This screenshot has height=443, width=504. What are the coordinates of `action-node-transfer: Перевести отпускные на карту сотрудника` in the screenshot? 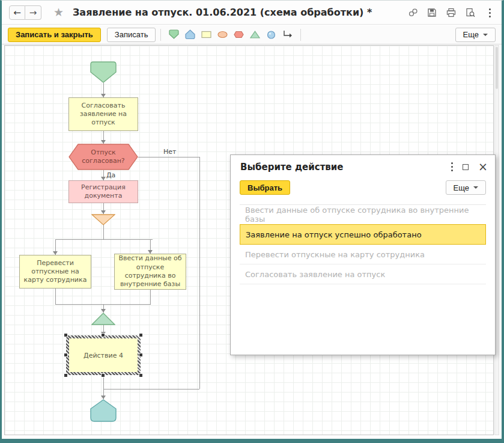 It's located at (55, 272).